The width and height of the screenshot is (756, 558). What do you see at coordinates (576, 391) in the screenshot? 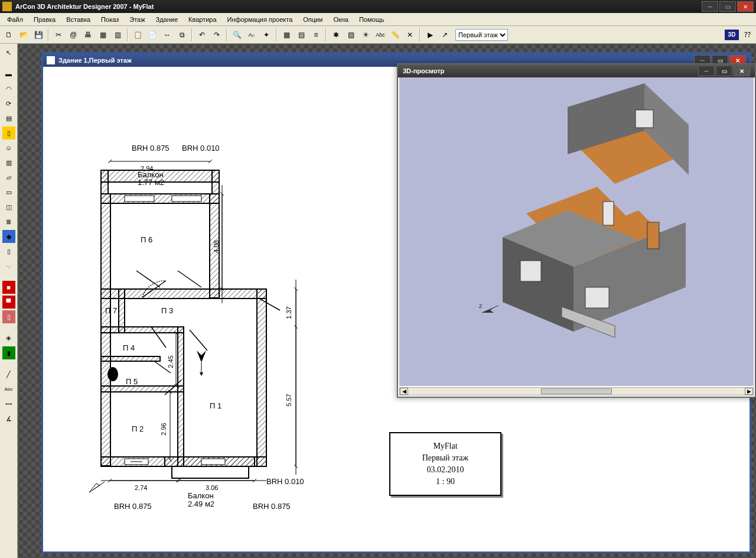
I see `preview-scrollbar: ◀ ▶` at bounding box center [576, 391].